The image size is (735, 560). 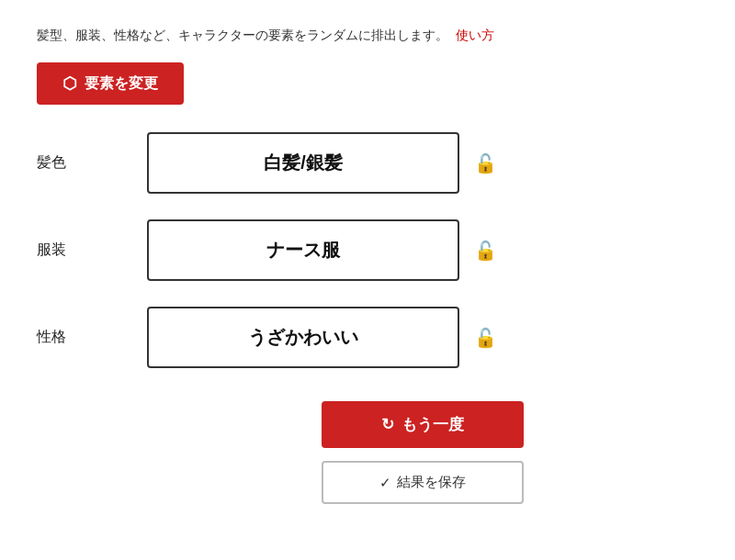 I want to click on retry-button: ↻ もう一度, so click(x=423, y=424).